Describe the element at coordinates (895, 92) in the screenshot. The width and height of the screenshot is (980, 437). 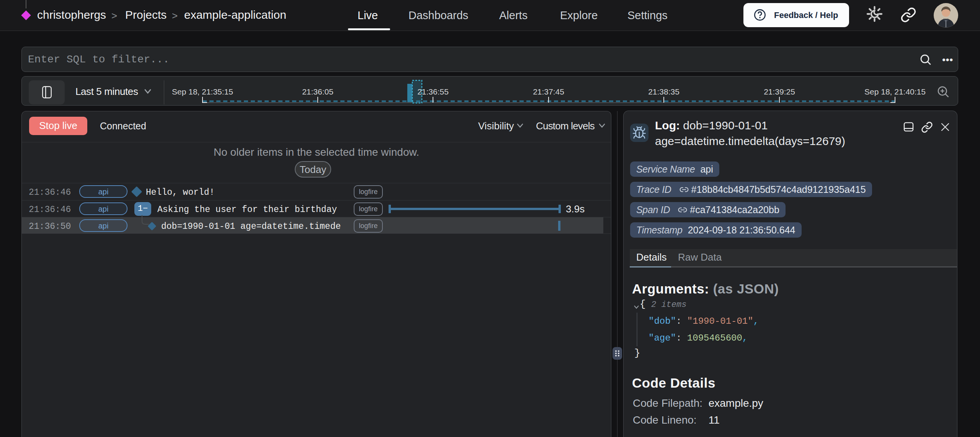
I see `svg-text: Sep 18, 21:40:15` at that location.